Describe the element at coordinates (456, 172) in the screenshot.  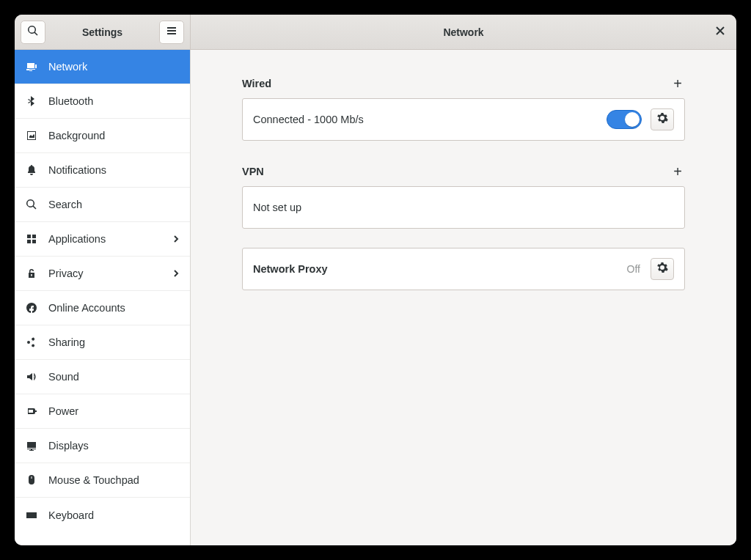
I see `vpn-title: VPN` at that location.